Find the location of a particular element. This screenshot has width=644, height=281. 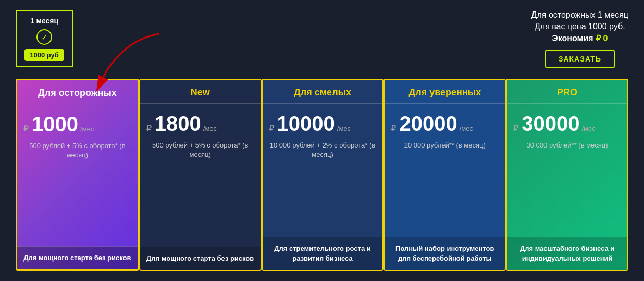

card-1-description: 500 рублей + 5% с оборота* (в месяц) is located at coordinates (77, 151).